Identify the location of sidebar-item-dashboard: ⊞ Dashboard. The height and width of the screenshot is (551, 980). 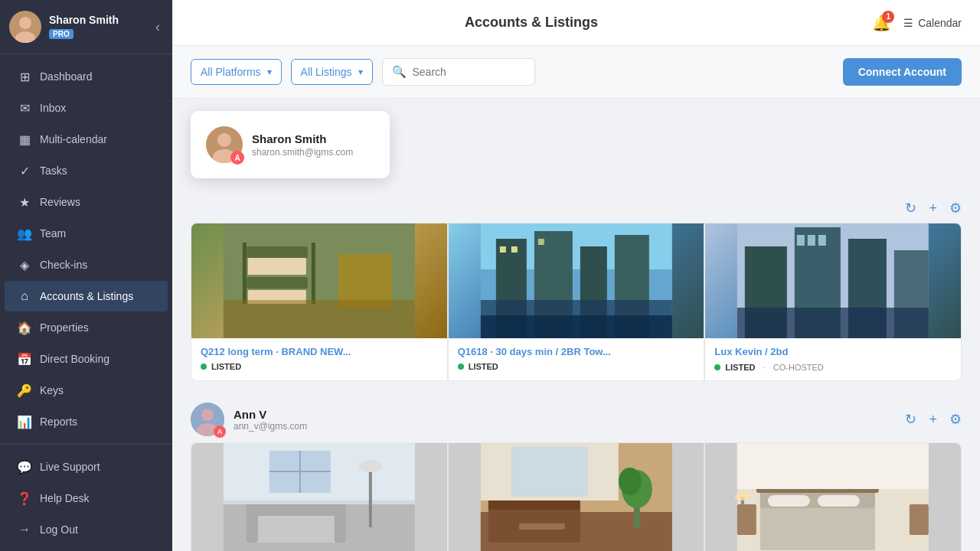
(86, 77).